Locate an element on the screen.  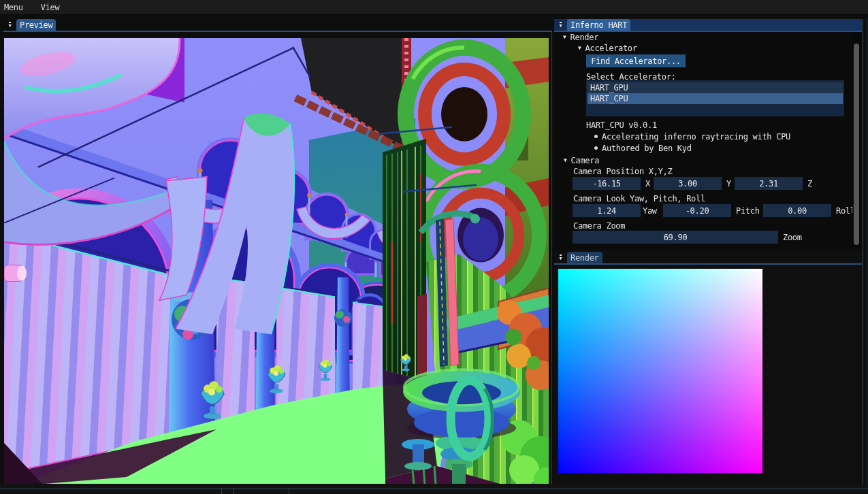
camera-position-z-field: 2.31 is located at coordinates (769, 184).